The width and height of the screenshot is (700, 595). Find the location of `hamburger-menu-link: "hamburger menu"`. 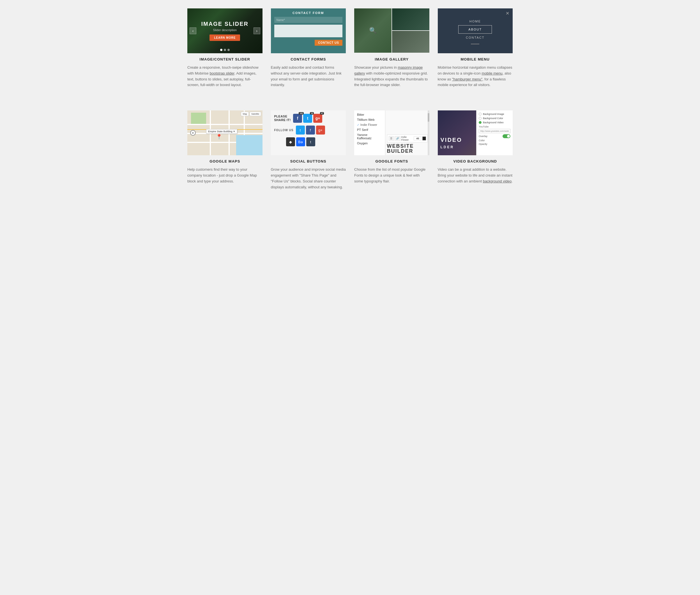

hamburger-menu-link: "hamburger menu" is located at coordinates (467, 79).